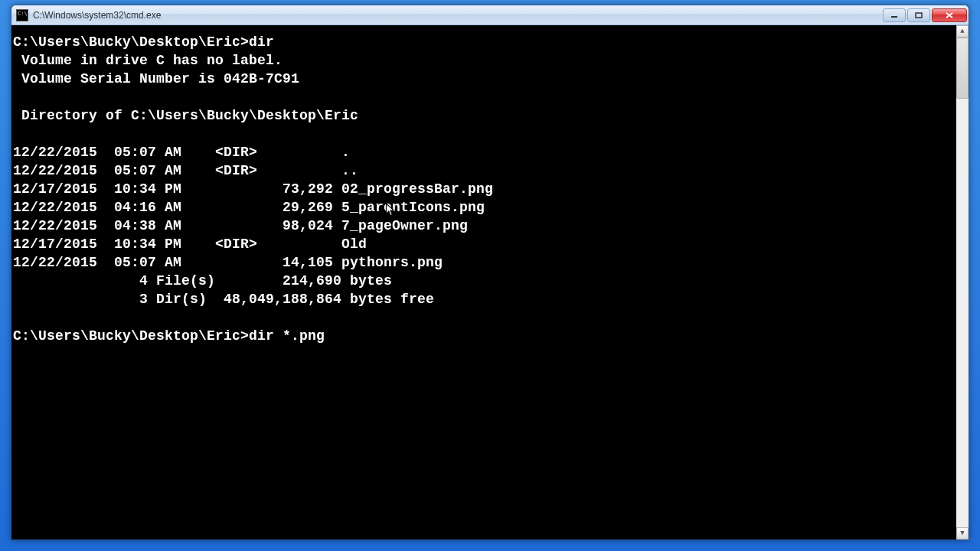  Describe the element at coordinates (240, 226) in the screenshot. I see `dir-entry: 12/22/2015 04:38 AM 98,024 7_pageOwner.p…` at that location.